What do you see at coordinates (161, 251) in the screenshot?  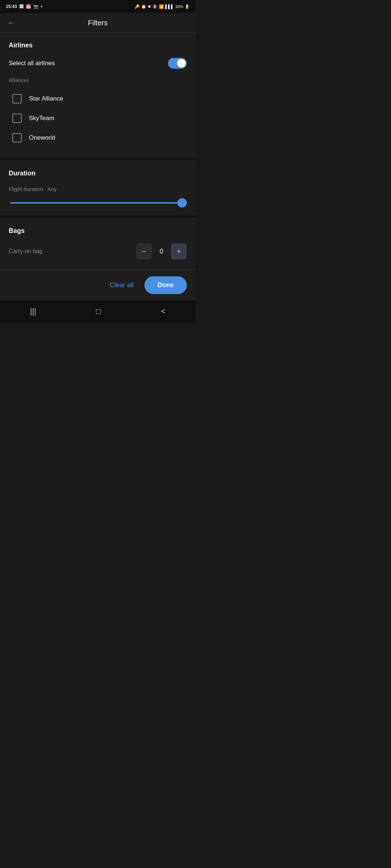 I see `carry-on-stepper: − 0 +` at bounding box center [161, 251].